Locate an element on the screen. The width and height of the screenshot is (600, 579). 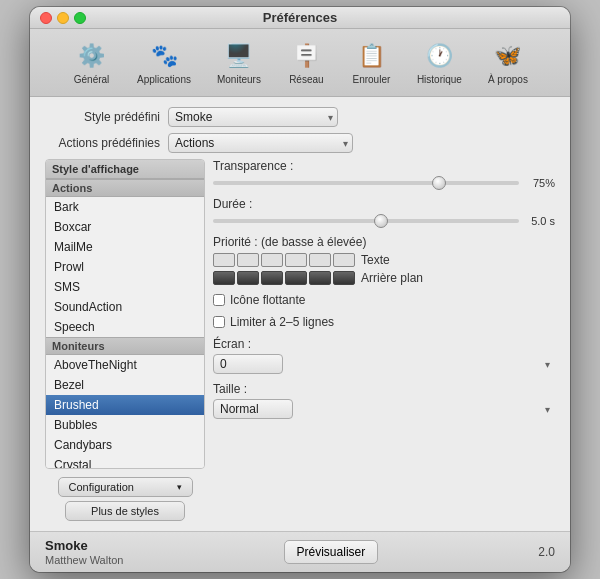
sidebar-item-speech: Speech is located at coordinates (125, 327).